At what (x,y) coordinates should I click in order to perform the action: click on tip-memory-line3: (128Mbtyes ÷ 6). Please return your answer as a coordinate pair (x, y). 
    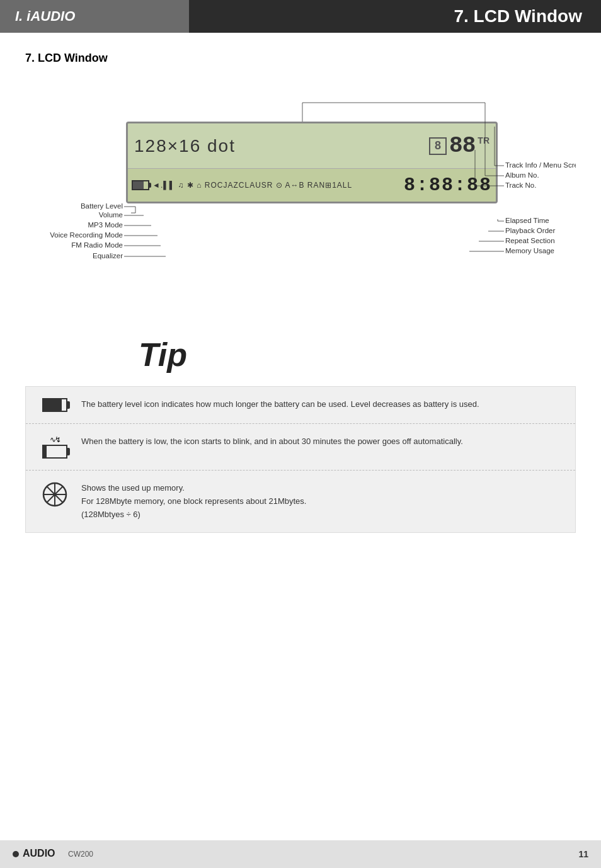
    Looking at the image, I should click on (111, 514).